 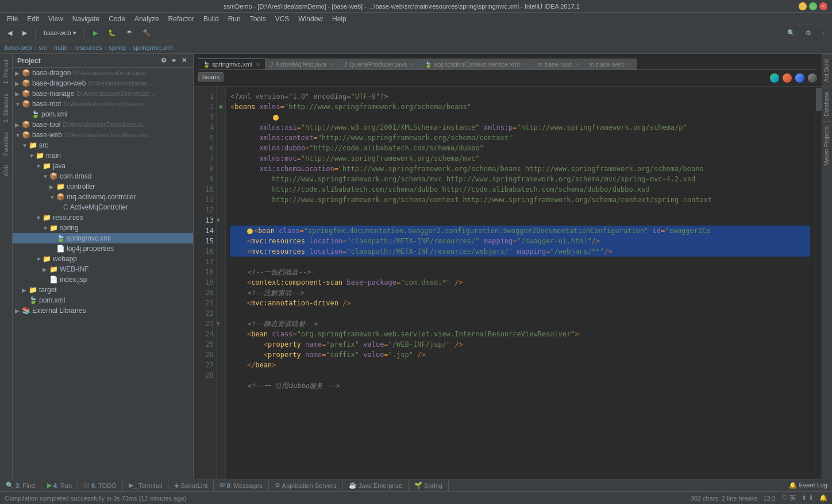 I want to click on tree-item-pom: 🍃 pom.xml, so click(x=103, y=300).